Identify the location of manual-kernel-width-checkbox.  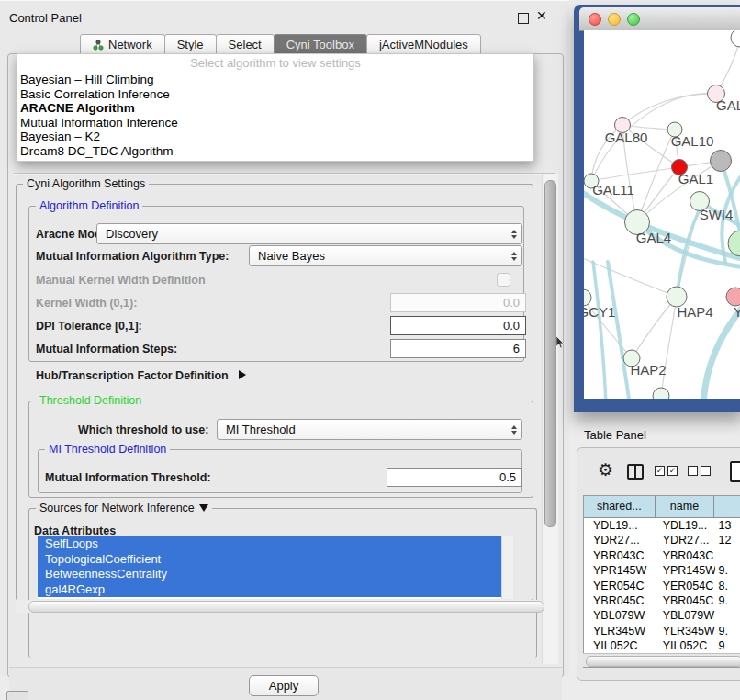
(503, 279).